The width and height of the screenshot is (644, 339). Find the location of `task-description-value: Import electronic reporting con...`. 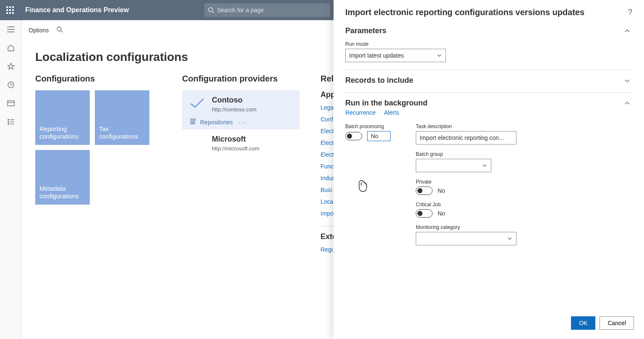

task-description-value: Import electronic reporting con... is located at coordinates (461, 138).